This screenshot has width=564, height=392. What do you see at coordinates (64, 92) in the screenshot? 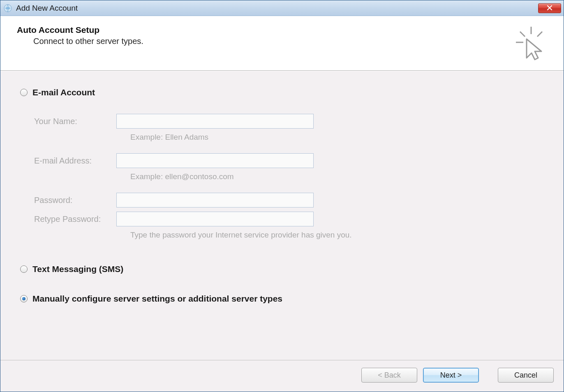
I see `option-email-label: E-mail Account` at bounding box center [64, 92].